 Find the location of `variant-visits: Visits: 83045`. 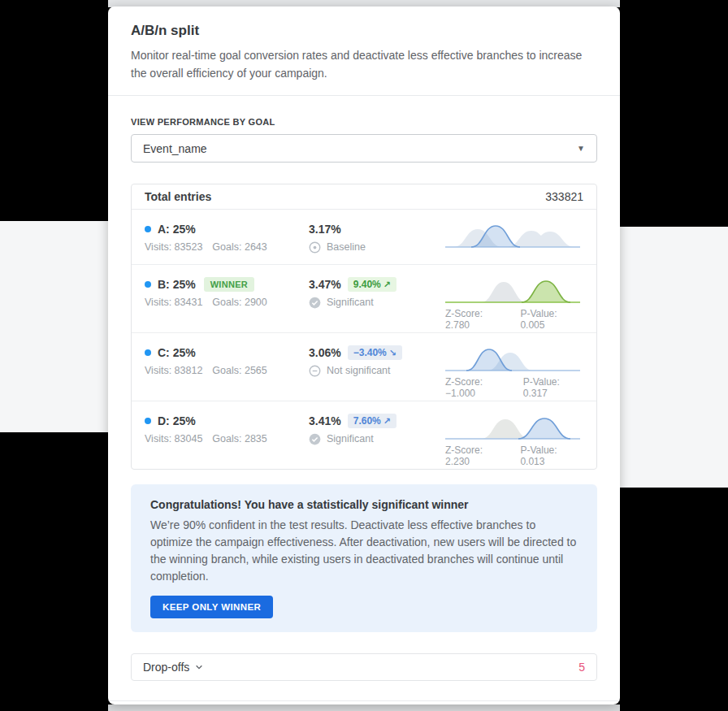

variant-visits: Visits: 83045 is located at coordinates (174, 439).